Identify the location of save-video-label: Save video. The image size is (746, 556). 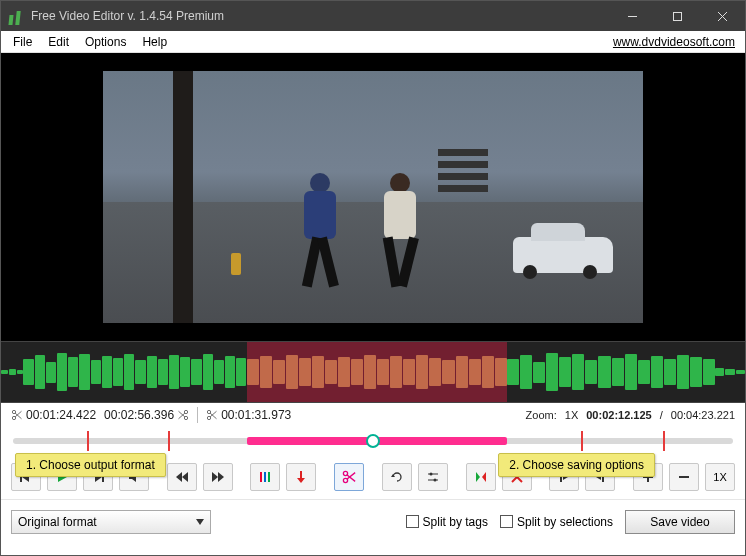
(680, 522).